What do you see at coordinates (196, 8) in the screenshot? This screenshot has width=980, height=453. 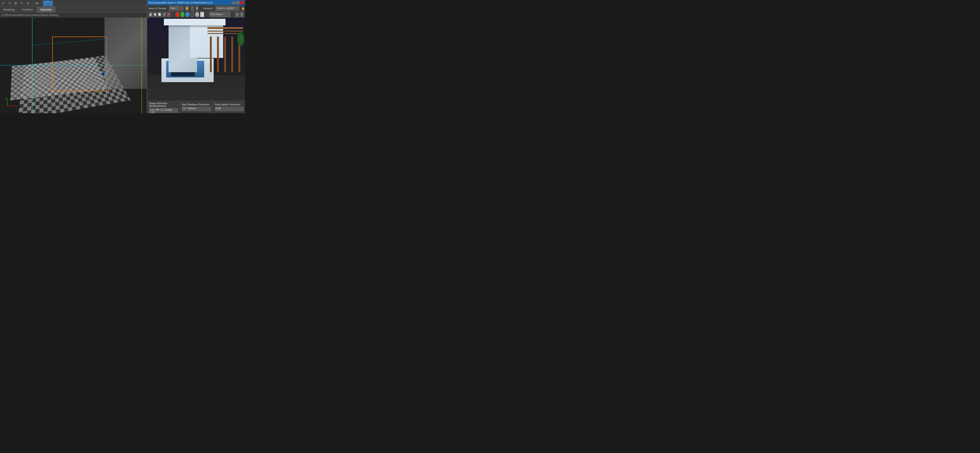 I see `render-controls-row1: Area to Render: View ▼ ✋ ⬚ ⊞ Viewport: Q…` at bounding box center [196, 8].